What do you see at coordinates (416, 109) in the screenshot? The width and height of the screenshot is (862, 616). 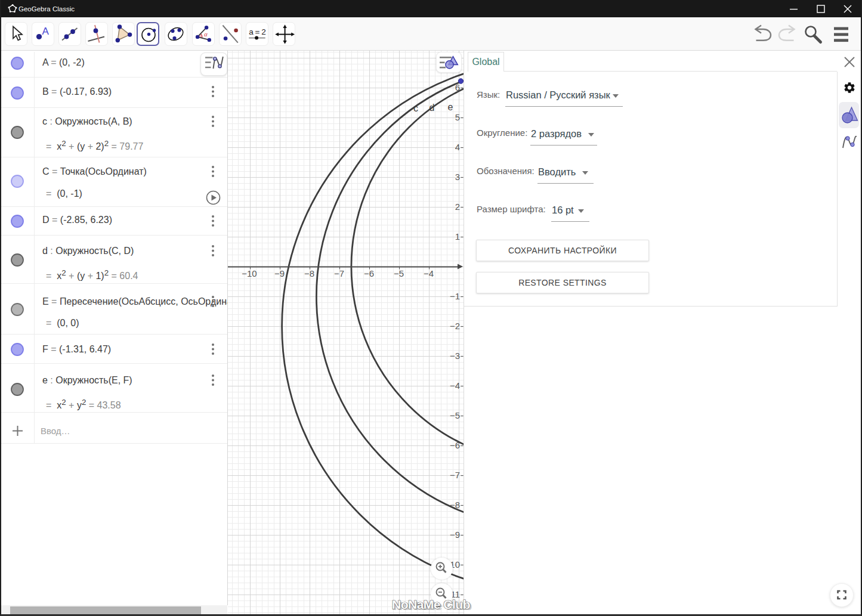 I see `svg-text: c` at bounding box center [416, 109].